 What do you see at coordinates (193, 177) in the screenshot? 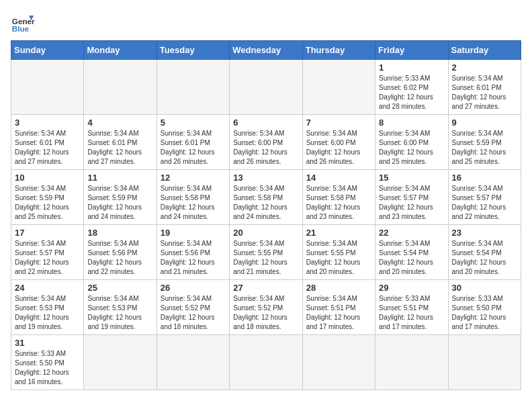
I see `day-number: 12` at bounding box center [193, 177].